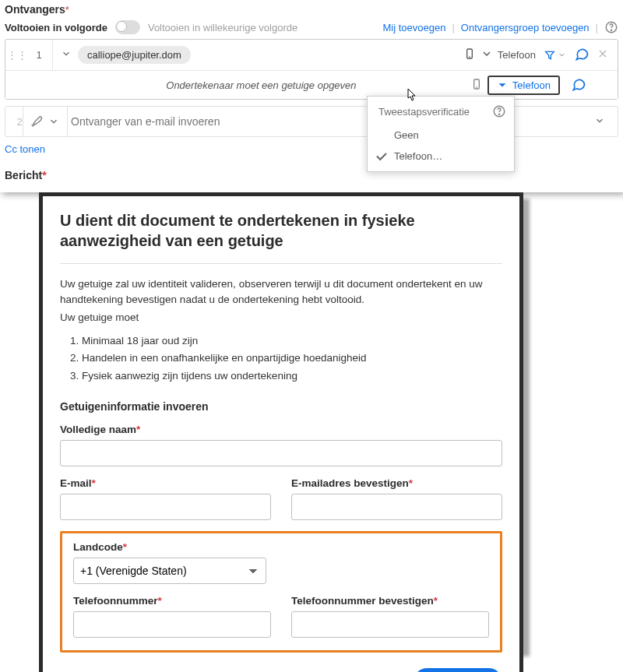  What do you see at coordinates (223, 28) in the screenshot?
I see `random-order-label: Voltooien in willekeurige volgorde` at bounding box center [223, 28].